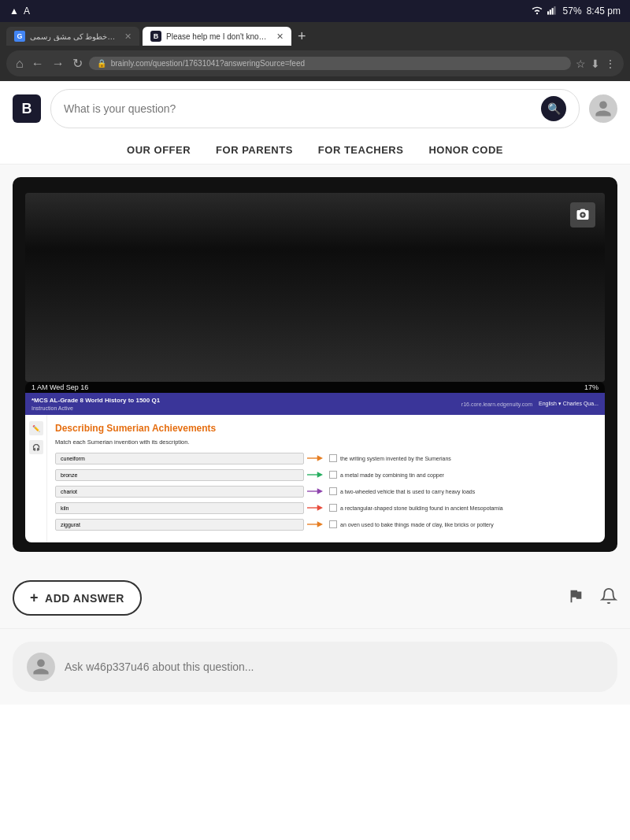  I want to click on new-tab-button: +, so click(302, 36).